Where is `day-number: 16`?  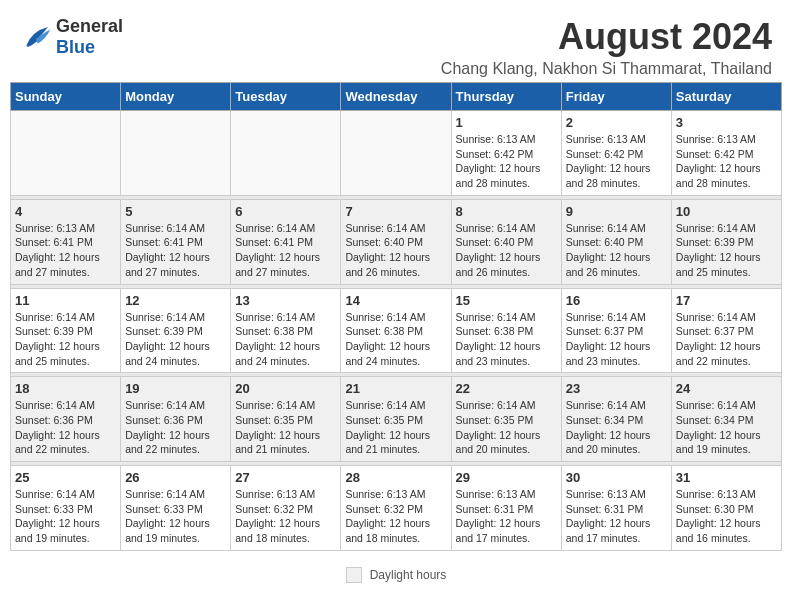 day-number: 16 is located at coordinates (616, 300).